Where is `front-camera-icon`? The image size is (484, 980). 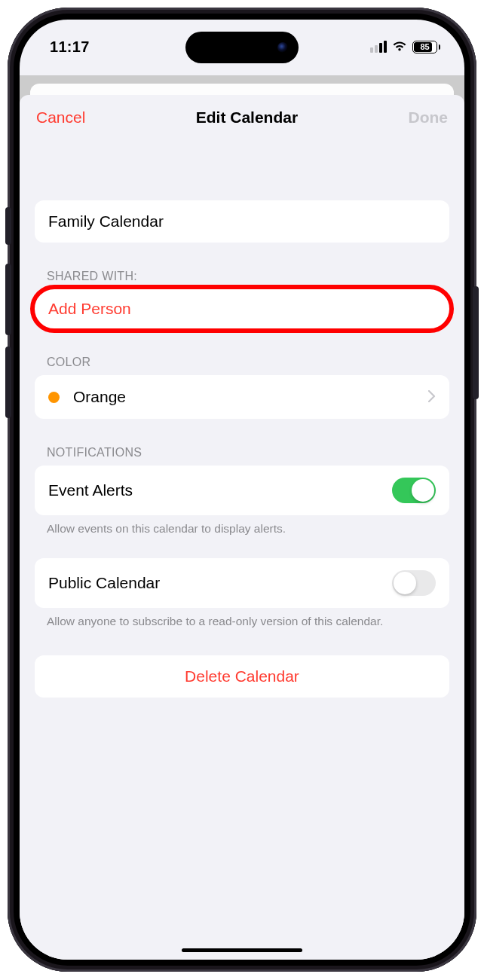 front-camera-icon is located at coordinates (283, 47).